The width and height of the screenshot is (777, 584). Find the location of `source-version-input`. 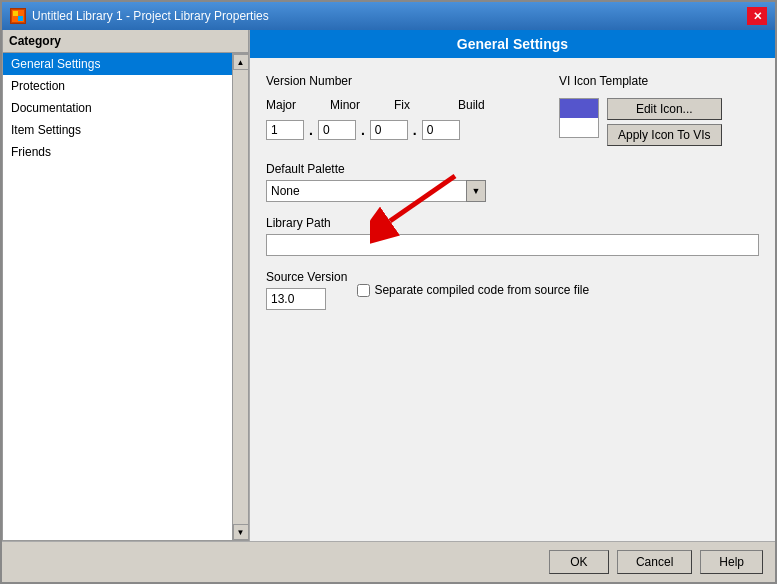

source-version-input is located at coordinates (296, 299).